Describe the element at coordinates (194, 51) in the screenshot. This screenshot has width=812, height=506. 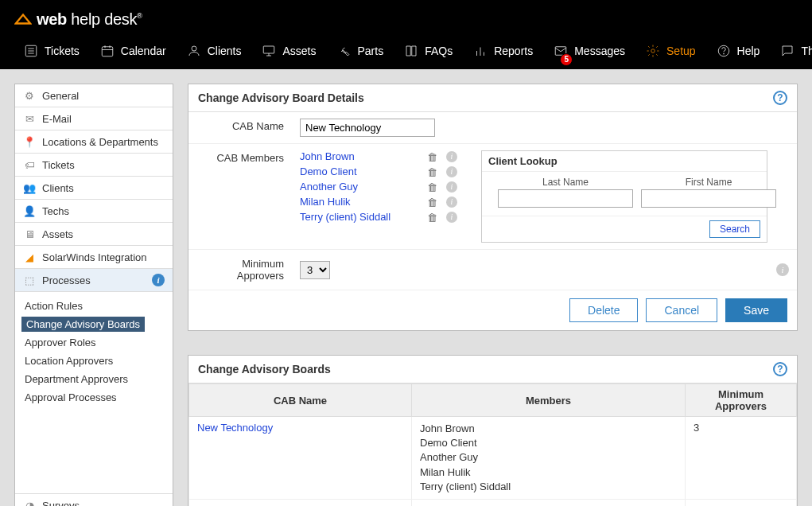
I see `person-icon` at that location.